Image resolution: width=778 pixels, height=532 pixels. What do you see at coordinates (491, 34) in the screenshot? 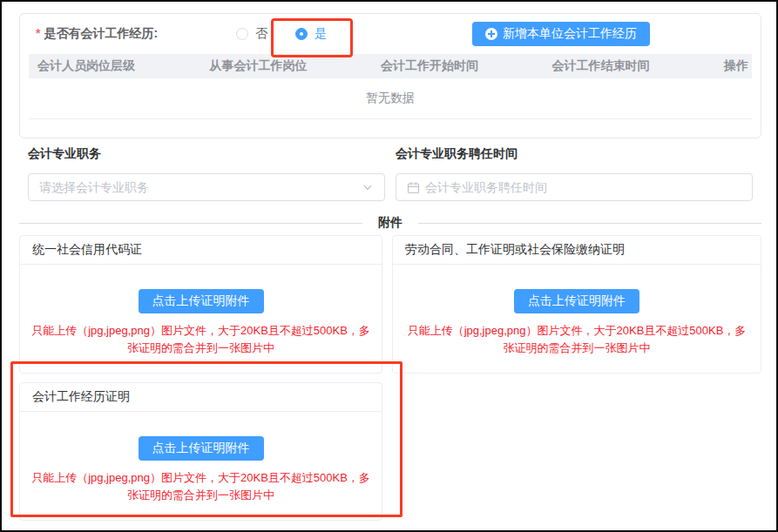
I see `plus-circle-icon` at bounding box center [491, 34].